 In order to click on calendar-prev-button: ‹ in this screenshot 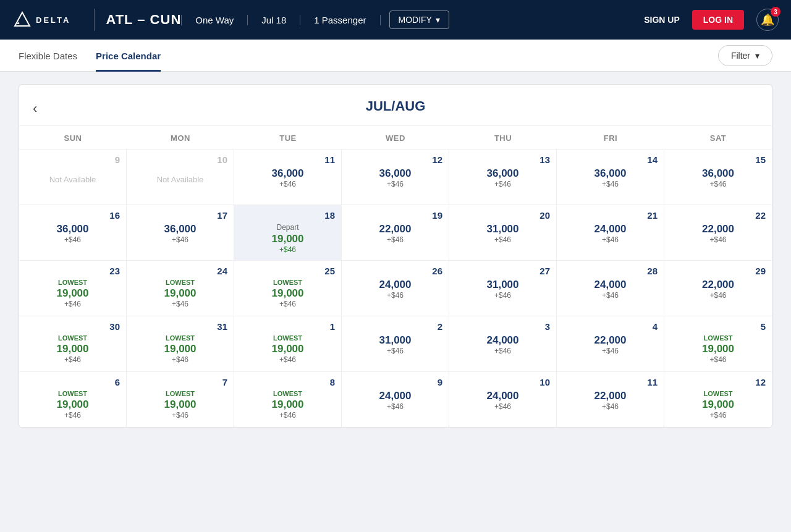, I will do `click(35, 109)`.